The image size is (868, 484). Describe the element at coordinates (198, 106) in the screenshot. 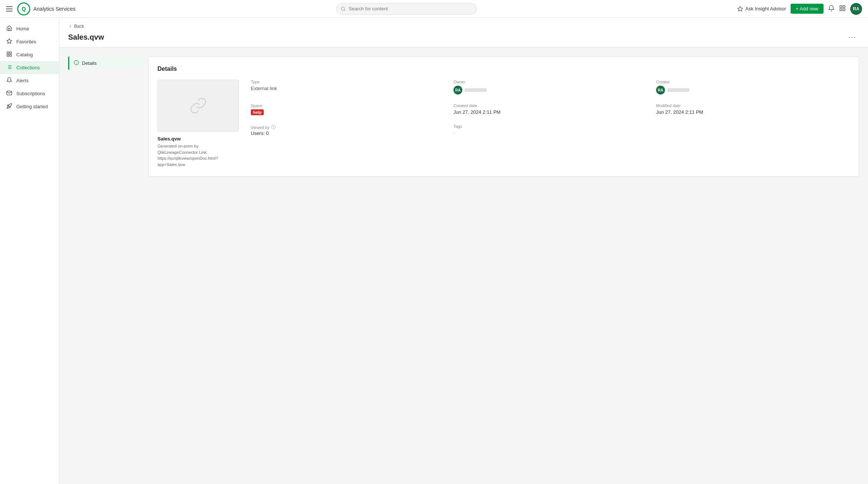

I see `link-icon` at that location.